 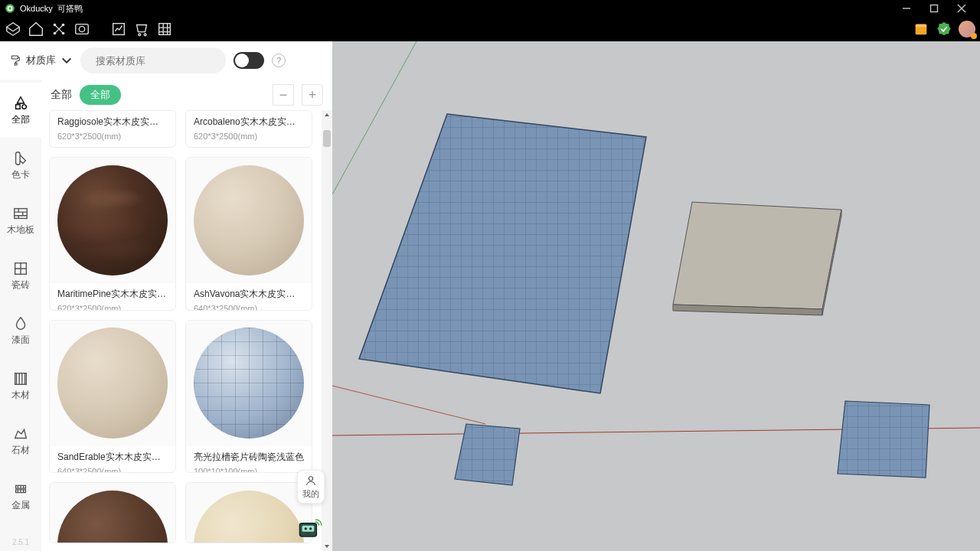 I want to click on material-card: Raggiosole实木木皮实木… 620*3*2500(mm), so click(x=113, y=129).